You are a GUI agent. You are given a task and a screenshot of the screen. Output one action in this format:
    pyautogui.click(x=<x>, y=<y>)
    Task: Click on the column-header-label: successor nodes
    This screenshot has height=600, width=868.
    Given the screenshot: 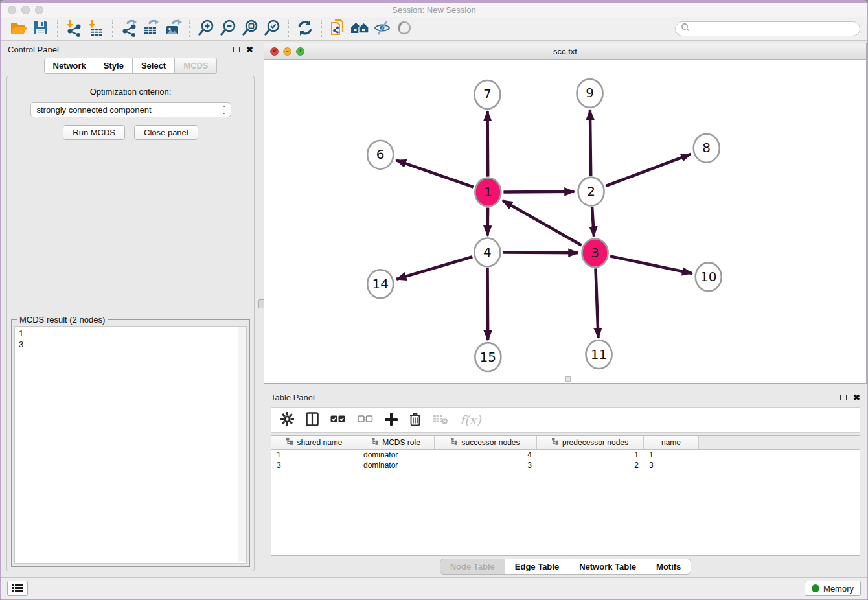 What is the action you would take?
    pyautogui.click(x=490, y=443)
    